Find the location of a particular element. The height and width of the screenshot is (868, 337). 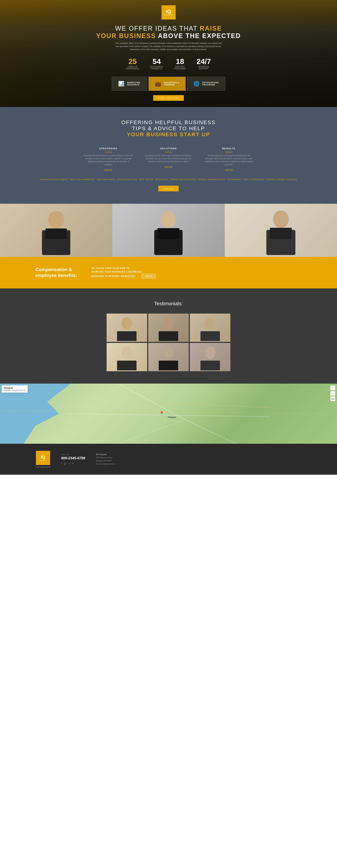

hero-title-line2: YOUR BUSINESS ABOVE THE EXPECTED is located at coordinates (169, 36).